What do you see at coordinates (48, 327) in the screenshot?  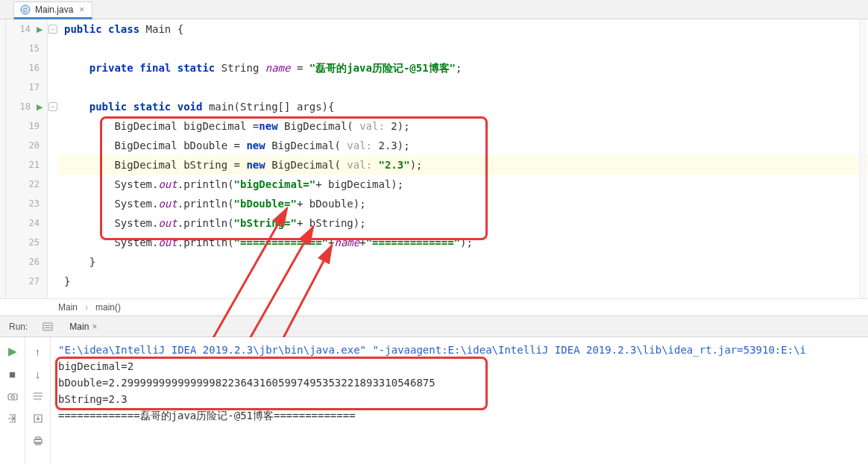 I see `debug-config-icon` at bounding box center [48, 327].